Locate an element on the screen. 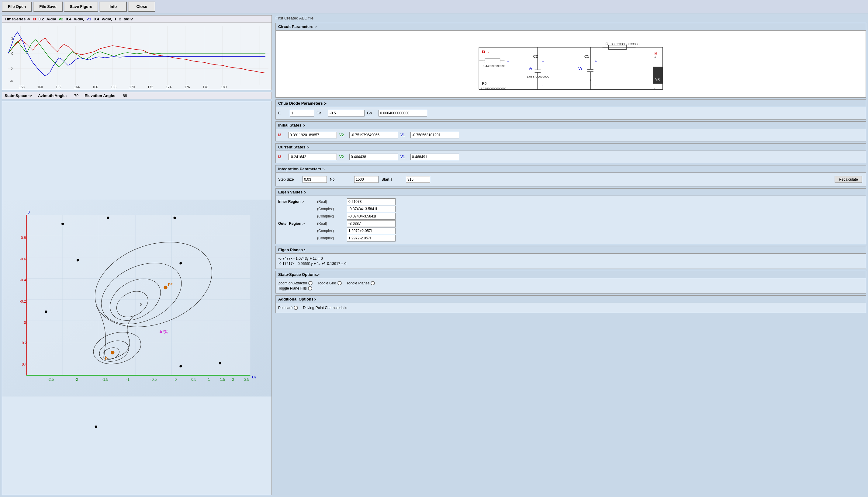 This screenshot has width=868, height=497. svg-text: P⁻ is located at coordinates (107, 359).